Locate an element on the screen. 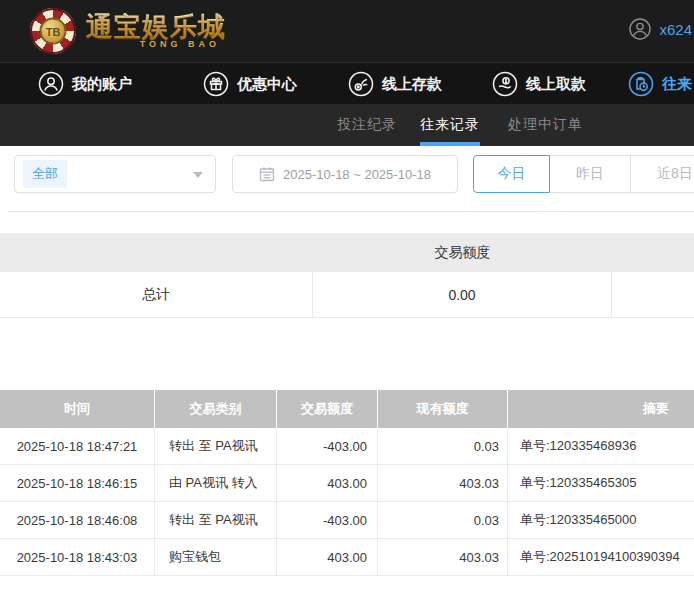 The width and height of the screenshot is (694, 603). nav-label: 往来 is located at coordinates (677, 84).